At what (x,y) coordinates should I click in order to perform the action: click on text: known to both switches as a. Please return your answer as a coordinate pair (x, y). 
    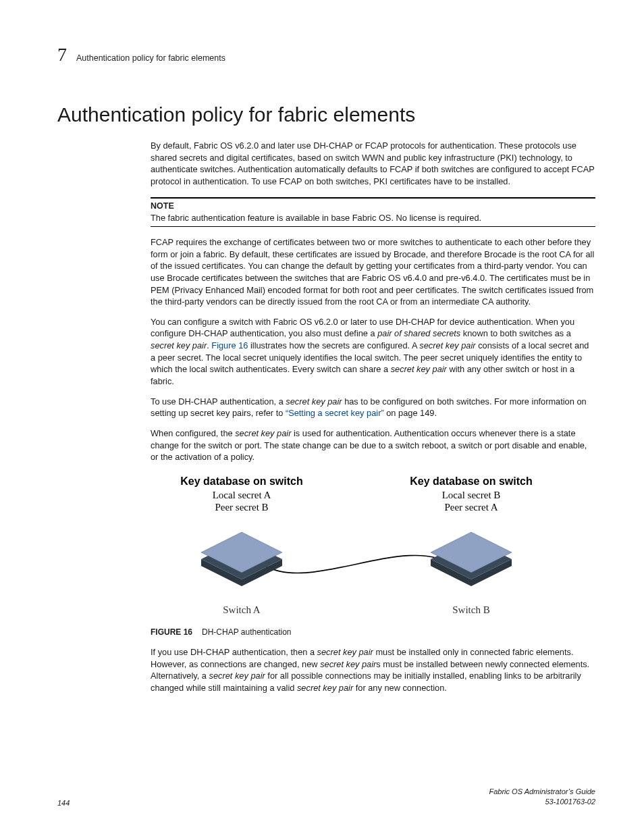
    Looking at the image, I should click on (516, 334).